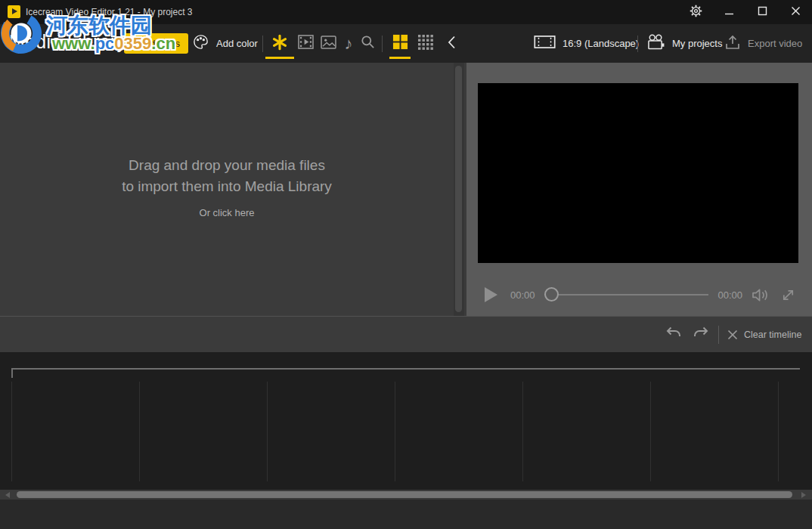 The image size is (812, 529). I want to click on image-icon, so click(328, 44).